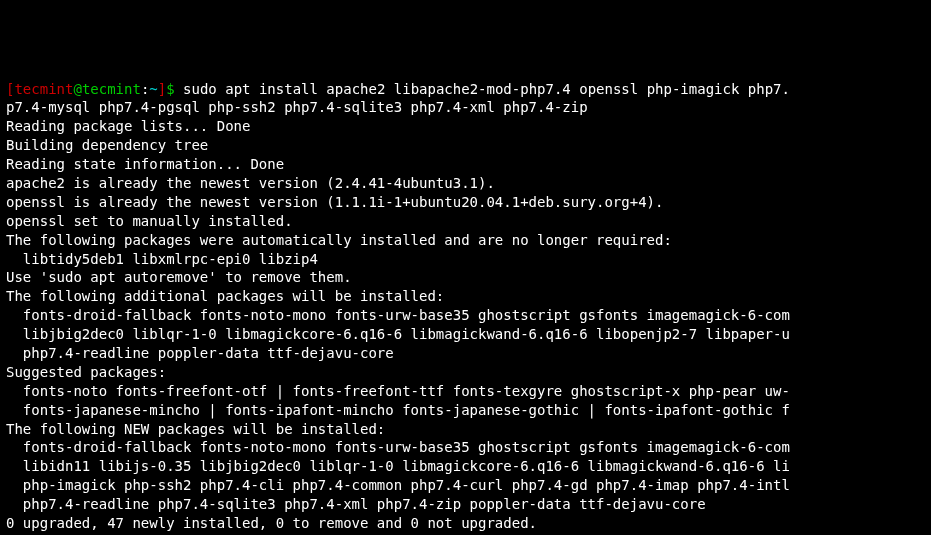 The width and height of the screenshot is (931, 535). What do you see at coordinates (398, 391) in the screenshot?
I see `output-line: fonts-noto fonts-freefont-otf | fonts-fr…` at bounding box center [398, 391].